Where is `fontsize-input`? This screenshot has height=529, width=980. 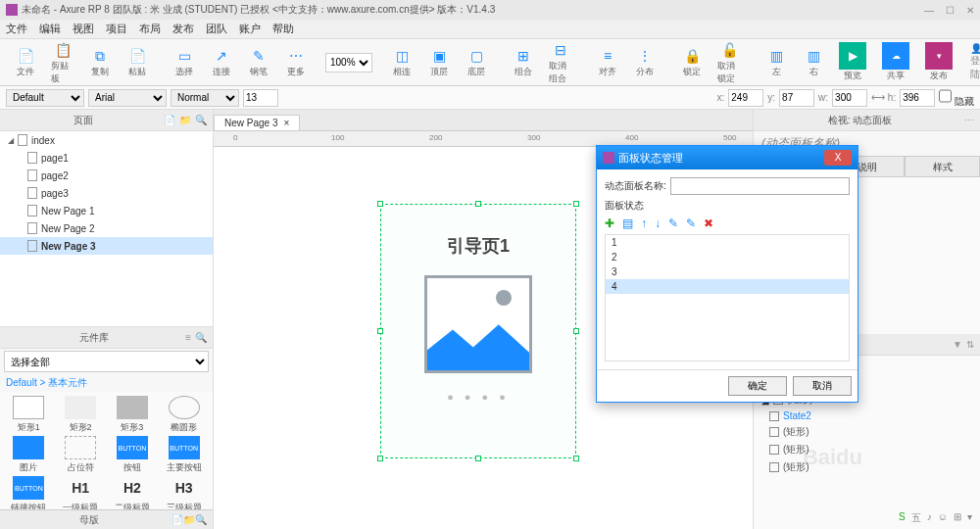 fontsize-input is located at coordinates (261, 98).